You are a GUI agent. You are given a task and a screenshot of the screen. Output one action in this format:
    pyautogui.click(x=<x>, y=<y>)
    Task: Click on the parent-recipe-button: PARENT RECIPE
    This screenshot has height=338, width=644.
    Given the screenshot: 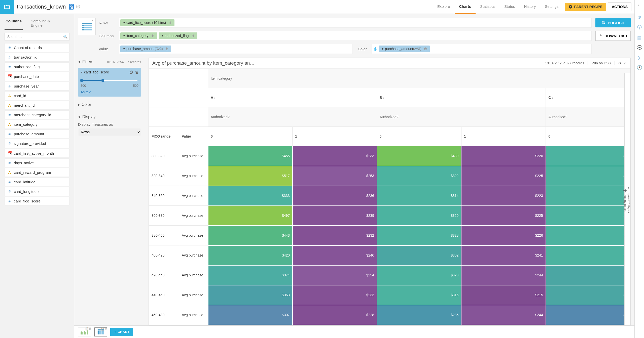 What is the action you would take?
    pyautogui.click(x=586, y=7)
    